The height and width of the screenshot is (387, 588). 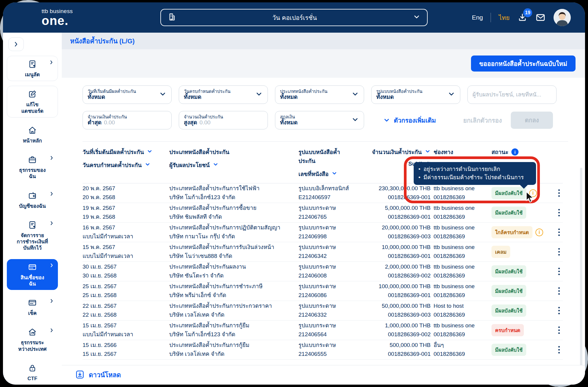 What do you see at coordinates (327, 315) in the screenshot?
I see `doc-number: 212406332` at bounding box center [327, 315].